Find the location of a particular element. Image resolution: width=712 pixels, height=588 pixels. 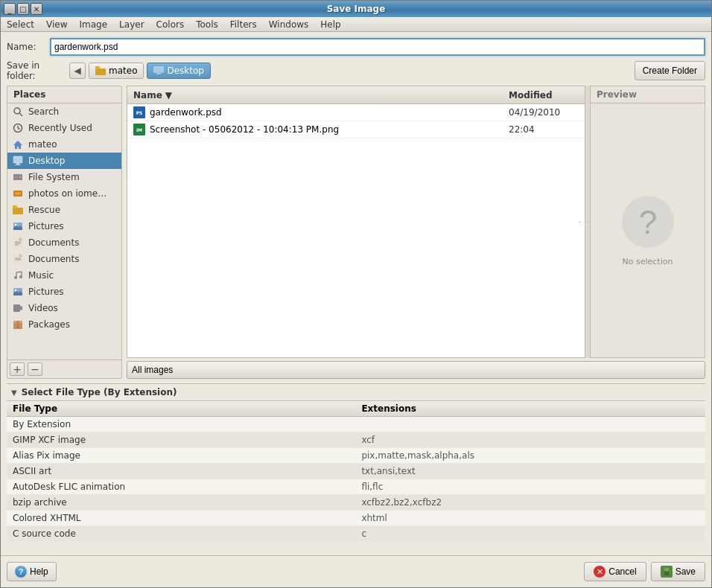

preview-image-area: ? No selection is located at coordinates (648, 231).